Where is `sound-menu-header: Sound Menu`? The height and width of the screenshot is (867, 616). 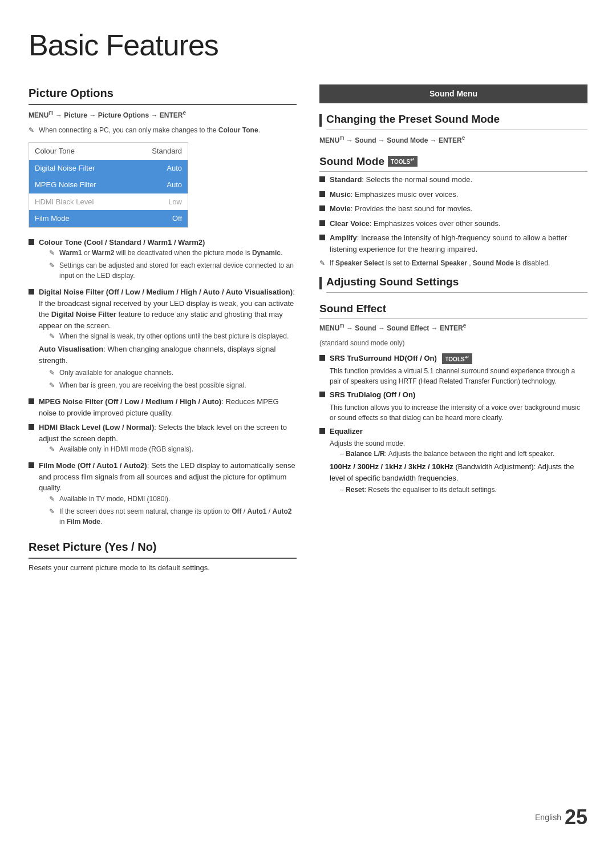
sound-menu-header: Sound Menu is located at coordinates (453, 94).